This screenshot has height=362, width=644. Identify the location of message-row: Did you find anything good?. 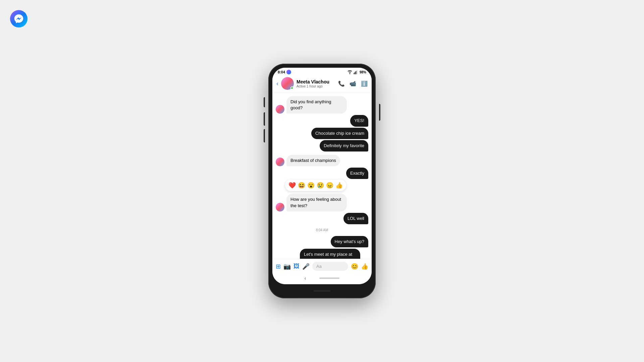
(322, 105).